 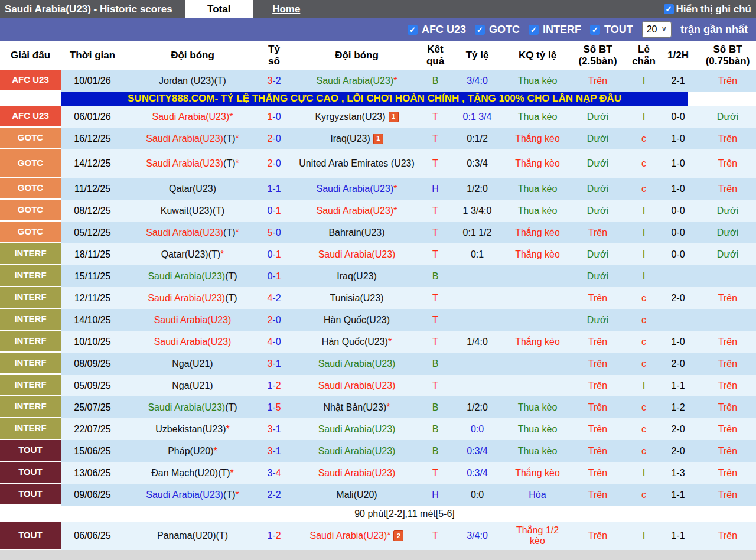 I want to click on tab-home: Home, so click(x=286, y=9).